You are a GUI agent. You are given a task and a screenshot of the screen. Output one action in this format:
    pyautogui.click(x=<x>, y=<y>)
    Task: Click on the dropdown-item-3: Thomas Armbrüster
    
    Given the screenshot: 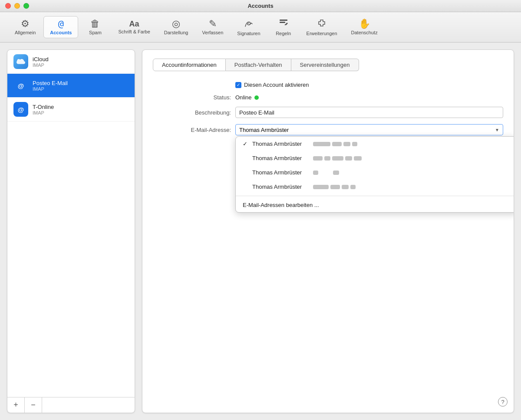 What is the action you would take?
    pyautogui.click(x=375, y=173)
    